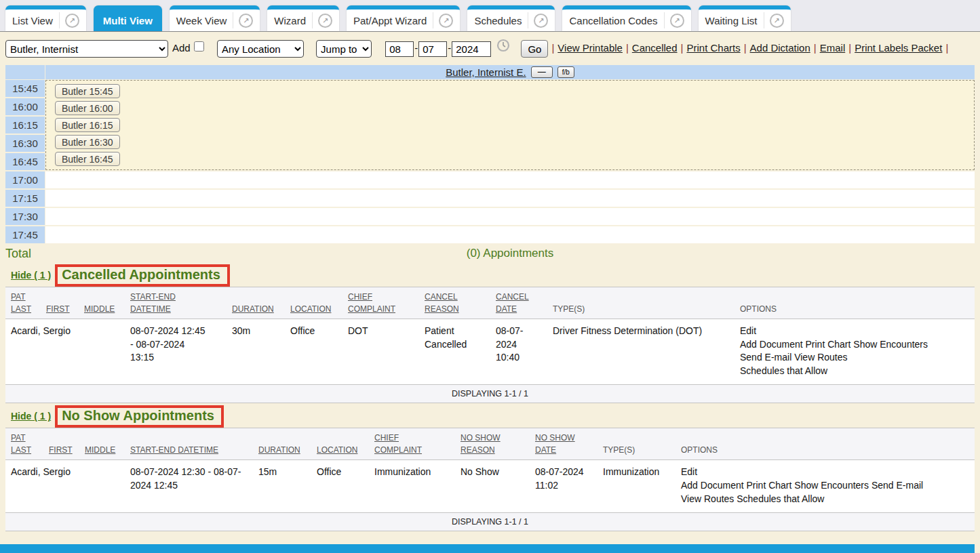 This screenshot has height=553, width=980. I want to click on column-header-date: CANCELDATE, so click(524, 304).